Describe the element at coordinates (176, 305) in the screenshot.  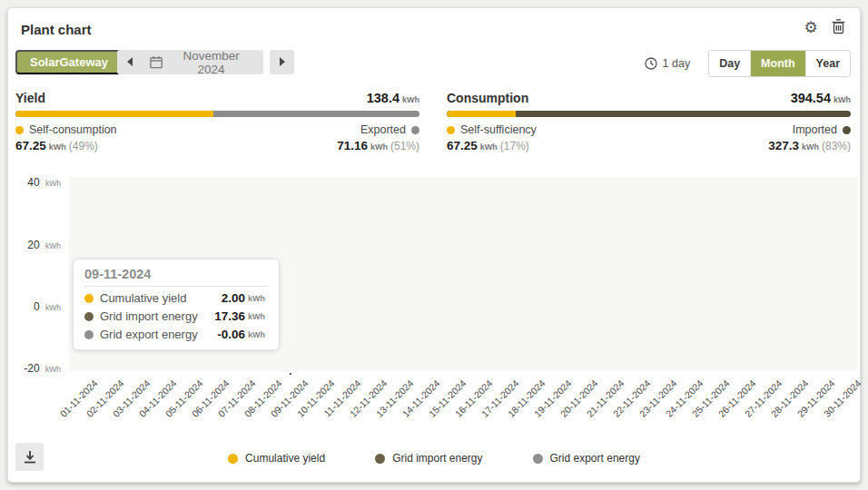
I see `chart-tooltip: 09-11-2024 Cumulative yield2.00kWhGrid i…` at that location.